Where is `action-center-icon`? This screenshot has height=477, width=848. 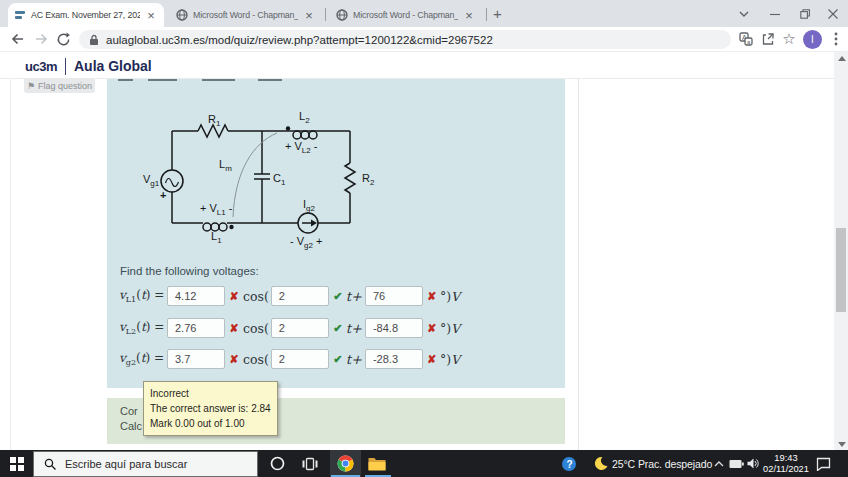
action-center-icon is located at coordinates (823, 464).